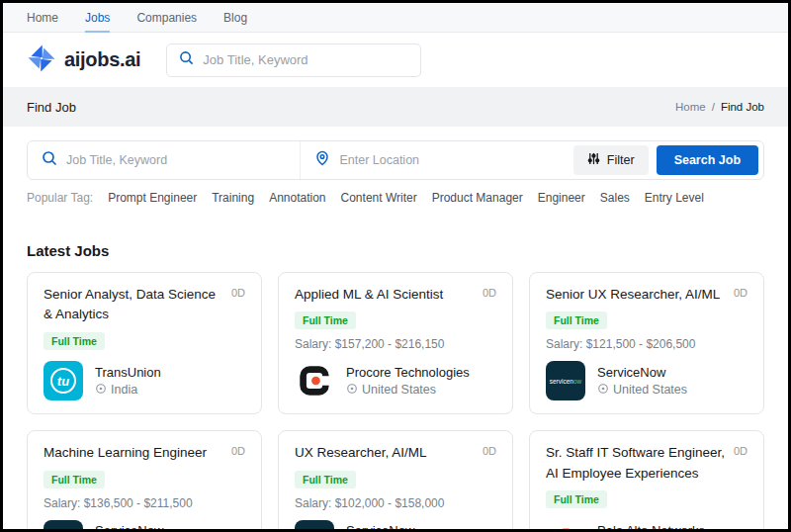 This screenshot has width=791, height=532. Describe the element at coordinates (294, 60) in the screenshot. I see `header-search-box` at that location.